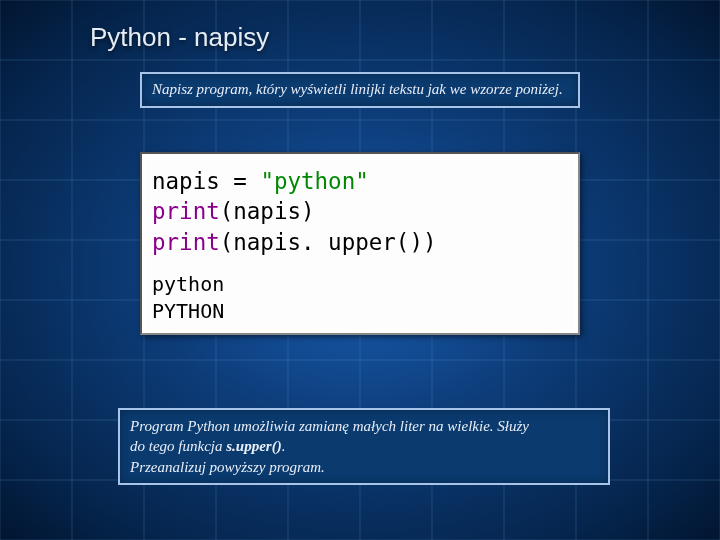 The height and width of the screenshot is (540, 720). Describe the element at coordinates (240, 181) in the screenshot. I see `code-operator: =` at that location.